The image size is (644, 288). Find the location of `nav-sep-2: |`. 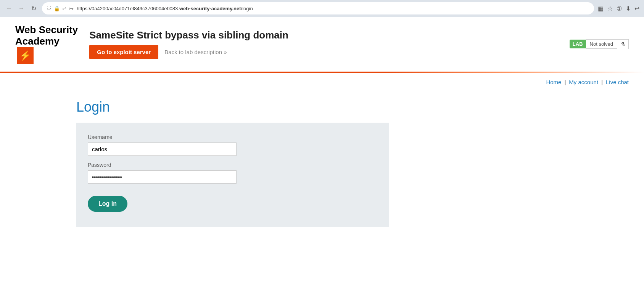

nav-sep-2: | is located at coordinates (602, 82).